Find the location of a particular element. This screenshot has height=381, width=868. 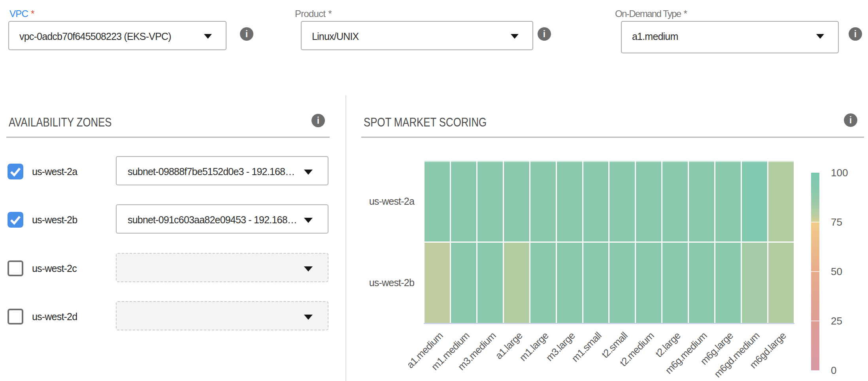

vpc-label: VPC* is located at coordinates (22, 14).